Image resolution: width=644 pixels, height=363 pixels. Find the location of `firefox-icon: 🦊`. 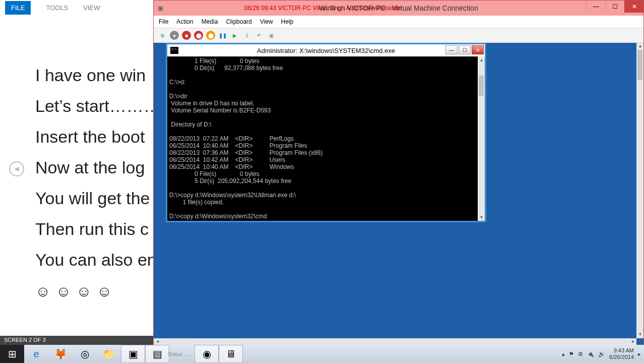

firefox-icon: 🦊 is located at coordinates (60, 354).